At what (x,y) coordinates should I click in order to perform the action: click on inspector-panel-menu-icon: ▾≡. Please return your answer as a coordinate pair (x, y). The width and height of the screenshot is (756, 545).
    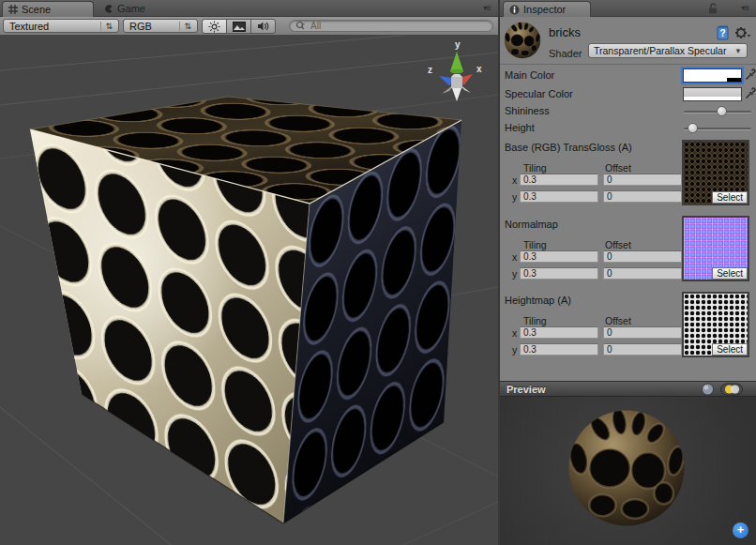
    Looking at the image, I should click on (745, 8).